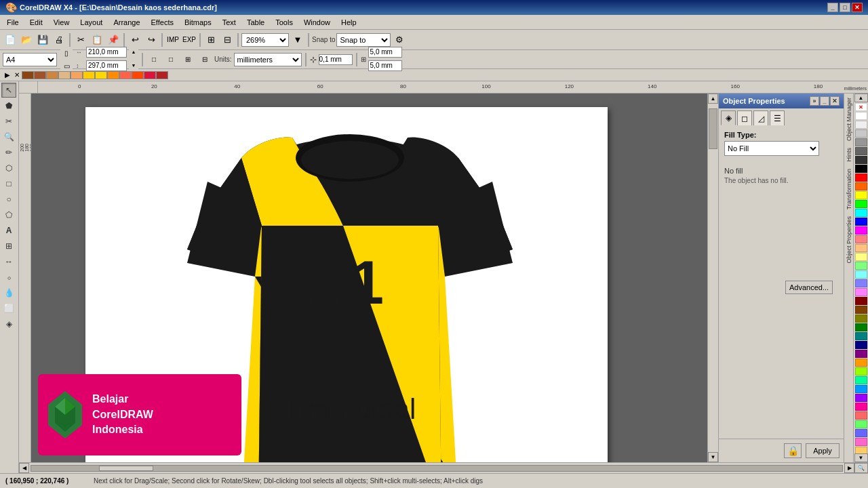  I want to click on paper-size-select: A4, so click(30, 60).